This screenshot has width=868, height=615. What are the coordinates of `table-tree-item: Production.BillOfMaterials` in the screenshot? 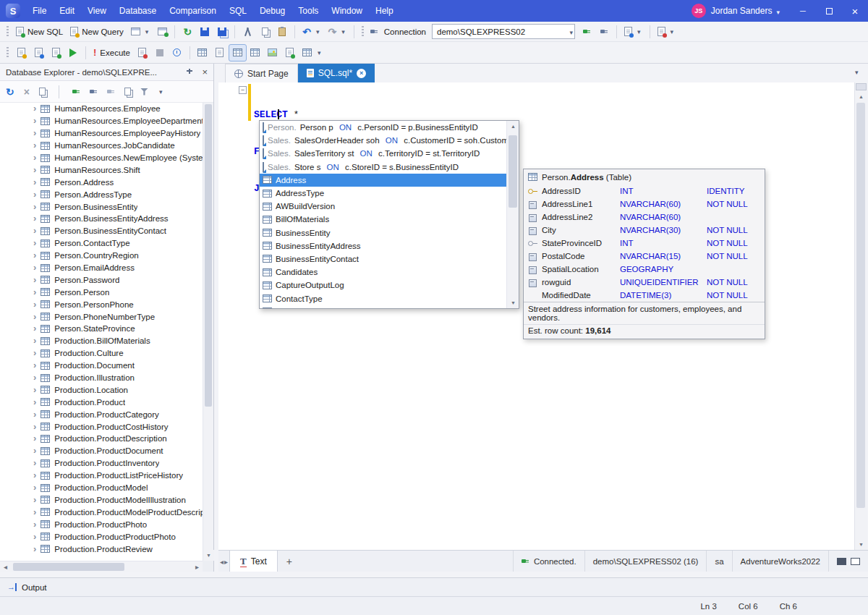 It's located at (101, 342).